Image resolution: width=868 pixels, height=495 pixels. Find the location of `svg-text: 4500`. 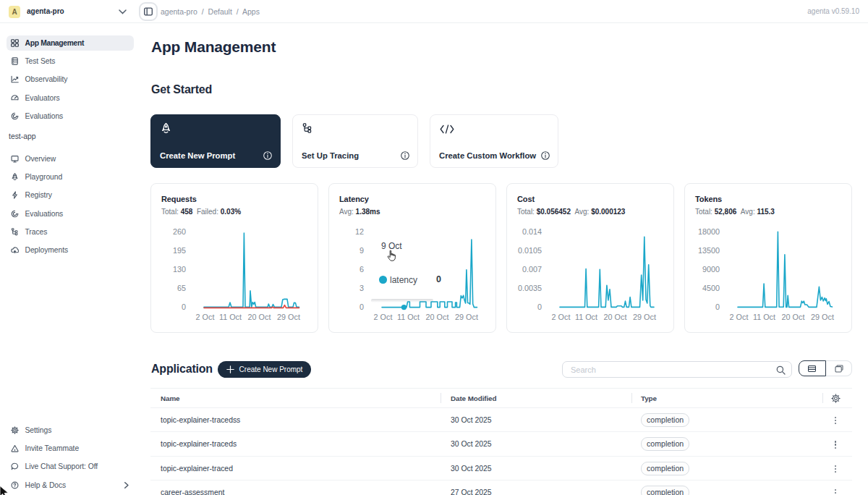

svg-text: 4500 is located at coordinates (711, 288).